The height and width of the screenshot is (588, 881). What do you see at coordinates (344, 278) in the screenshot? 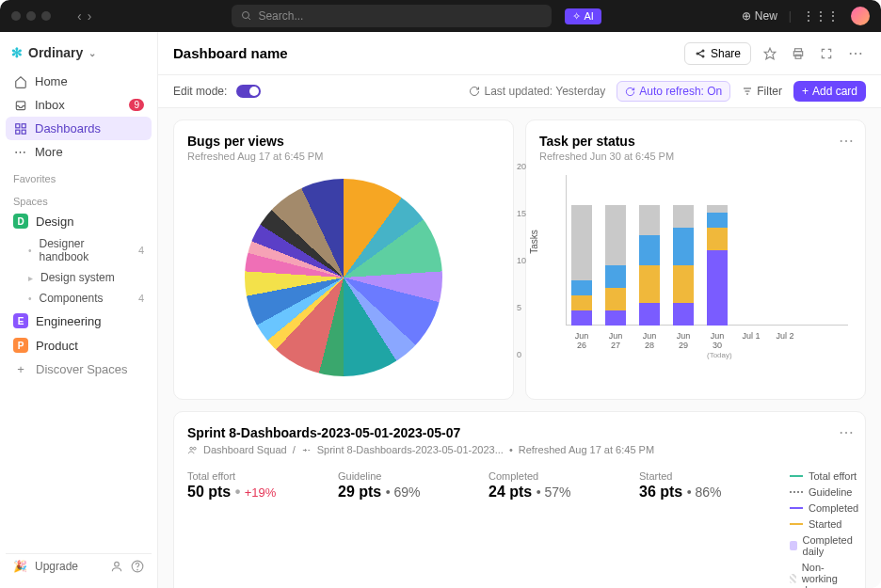
I see `pie-chart` at bounding box center [344, 278].